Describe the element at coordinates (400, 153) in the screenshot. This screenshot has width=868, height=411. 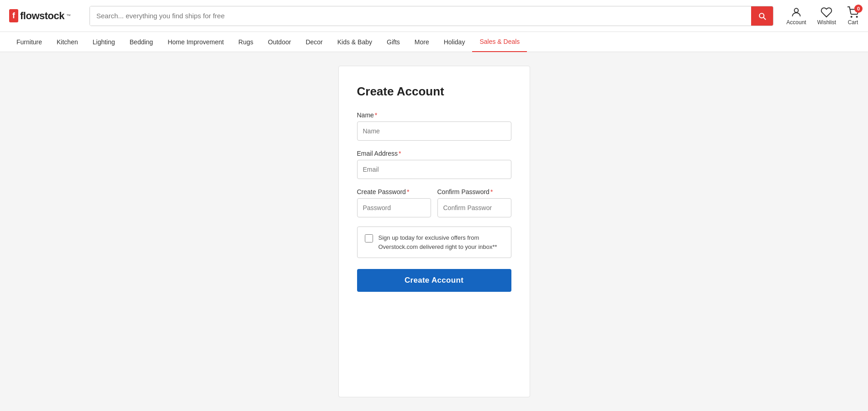
I see `email-required: *` at that location.